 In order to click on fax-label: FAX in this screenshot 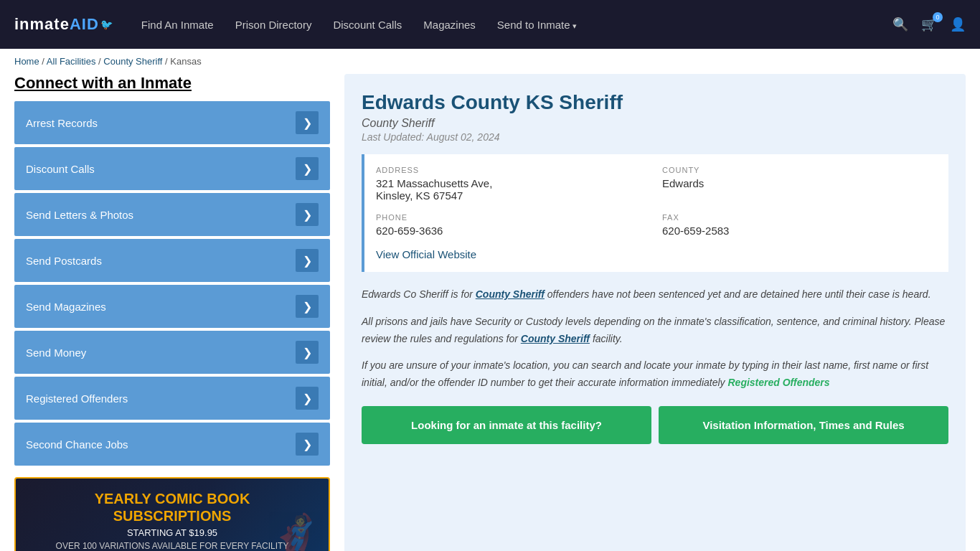, I will do `click(799, 217)`.